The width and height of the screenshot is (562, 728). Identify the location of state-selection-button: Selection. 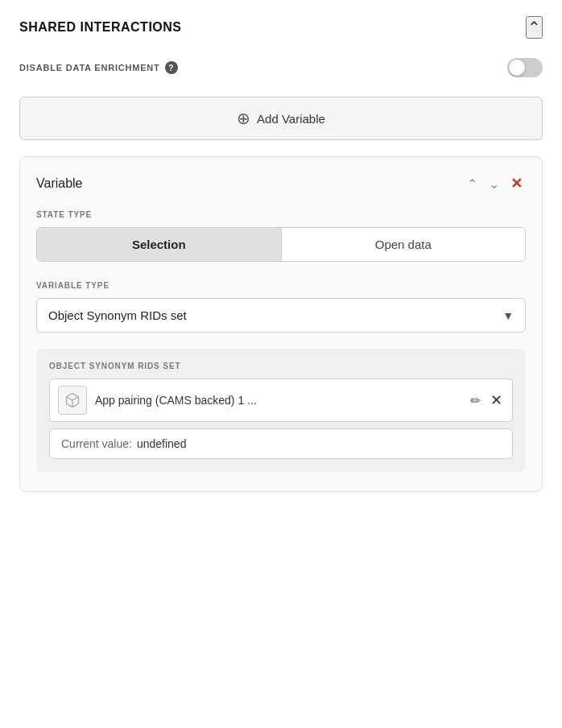
(159, 245).